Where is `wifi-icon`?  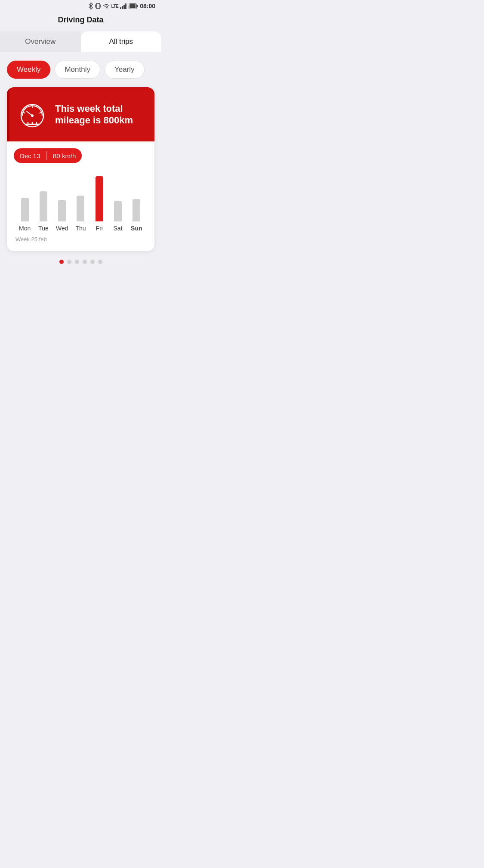
wifi-icon is located at coordinates (106, 6).